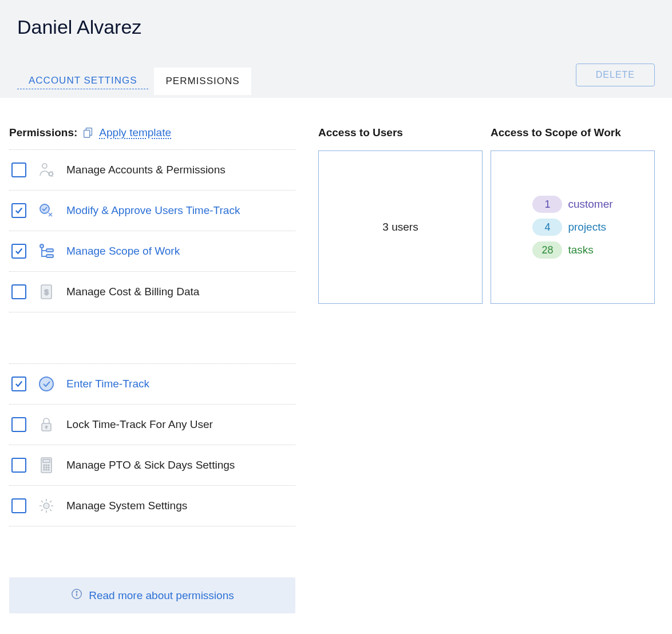  Describe the element at coordinates (615, 75) in the screenshot. I see `delete-button: DELETE` at that location.